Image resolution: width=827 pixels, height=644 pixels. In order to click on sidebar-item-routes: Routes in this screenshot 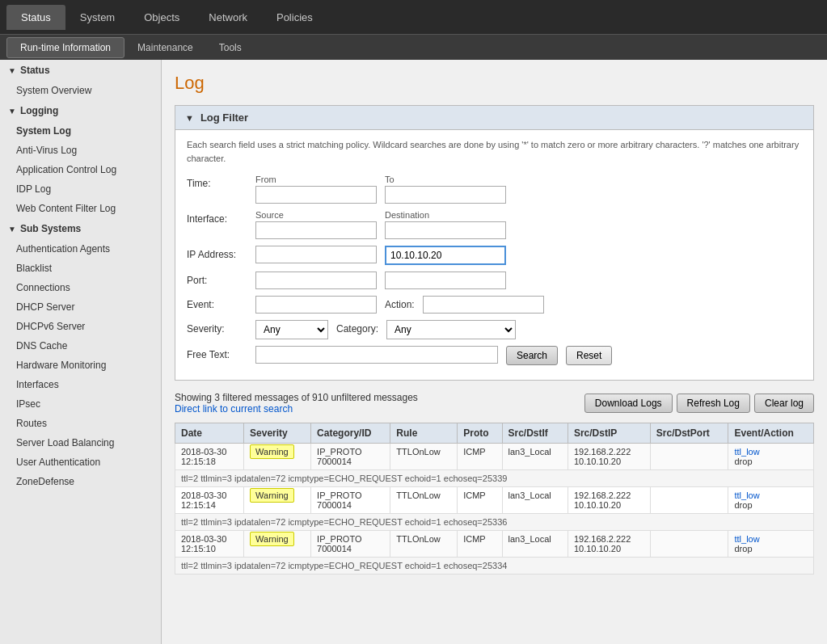, I will do `click(81, 423)`.